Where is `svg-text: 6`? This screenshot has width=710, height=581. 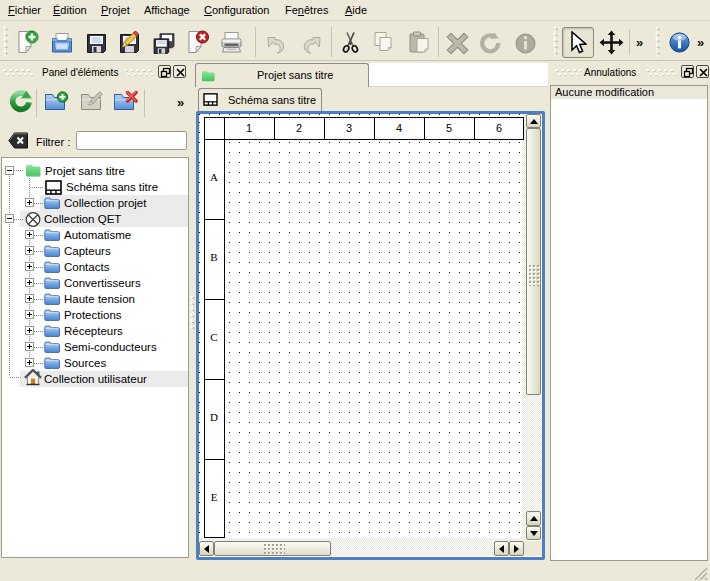 svg-text: 6 is located at coordinates (499, 128).